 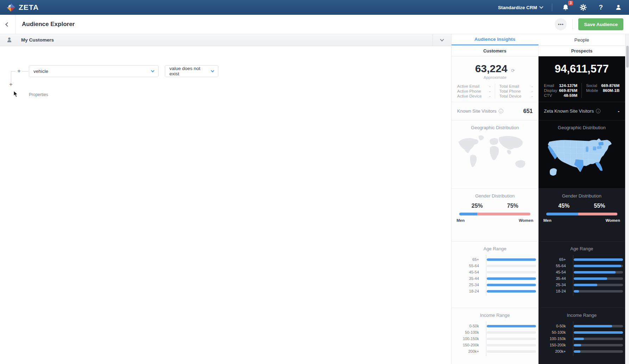 I want to click on tab-people: People, so click(x=582, y=40).